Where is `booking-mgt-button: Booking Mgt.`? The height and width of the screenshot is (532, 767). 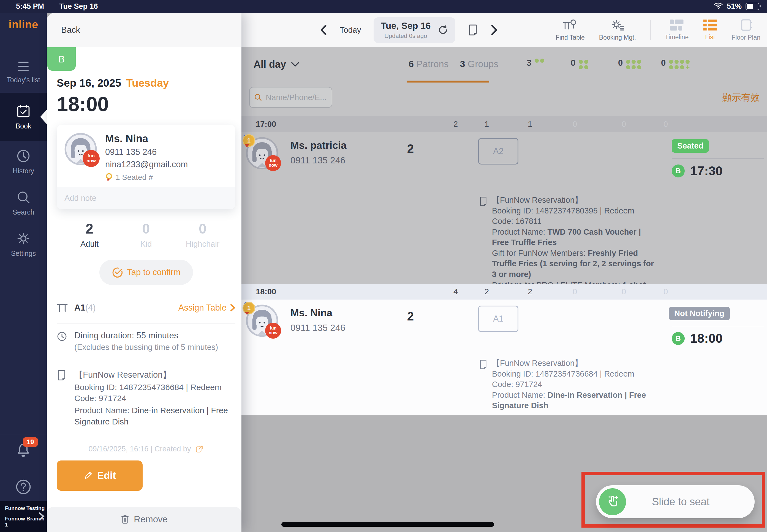
booking-mgt-button: Booking Mgt. is located at coordinates (618, 30).